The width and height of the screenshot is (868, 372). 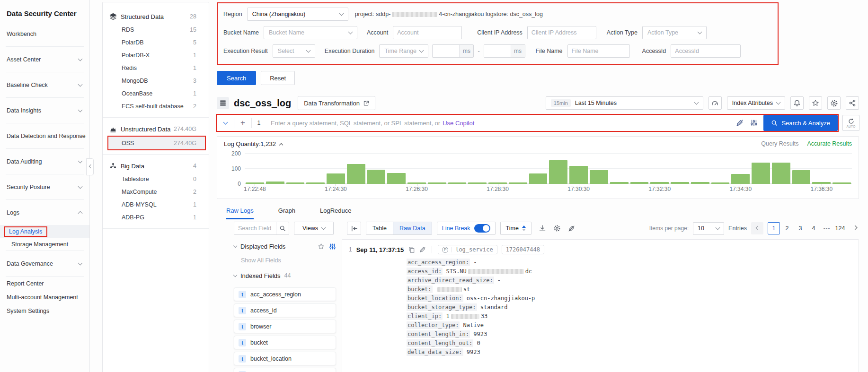 What do you see at coordinates (674, 33) in the screenshot?
I see `action-type-select: Action Type` at bounding box center [674, 33].